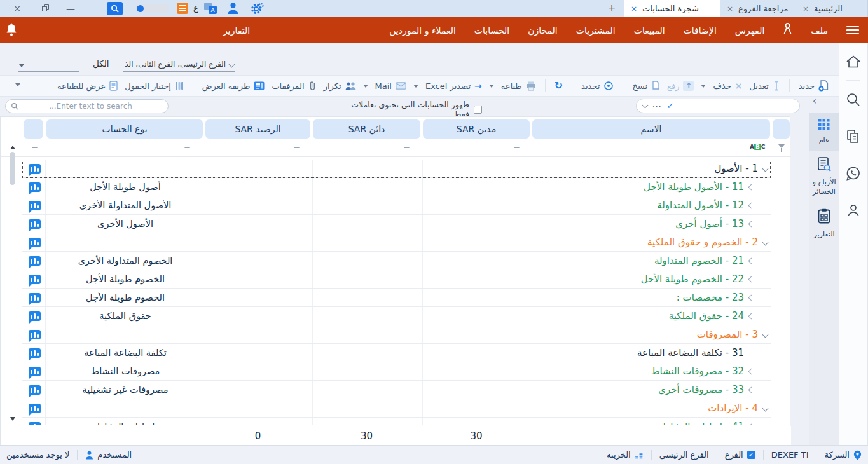 This screenshot has height=464, width=868. Describe the element at coordinates (33, 129) in the screenshot. I see `column-header-icons` at that location.